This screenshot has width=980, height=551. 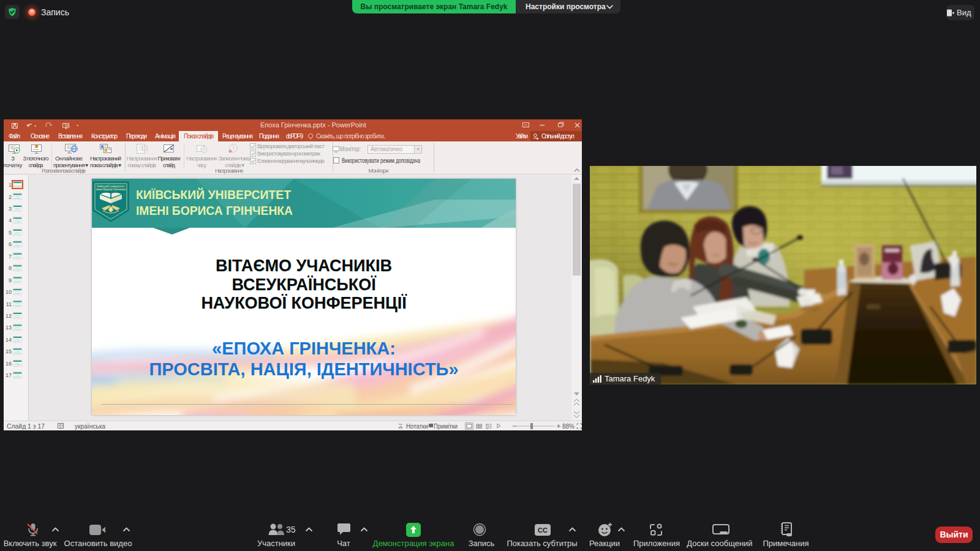 I want to click on svg-text: Розпочати показ слайдів, so click(x=64, y=171).